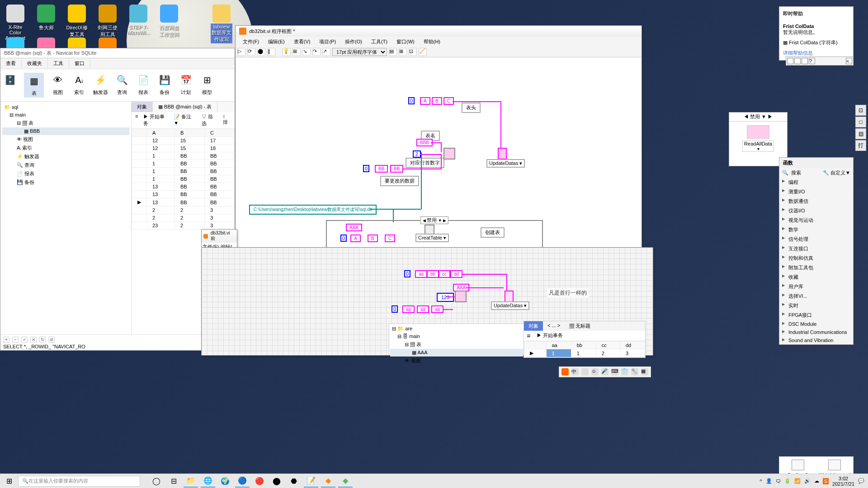  What do you see at coordinates (816, 267) in the screenshot?
I see `palette-category: 附加工具包` at bounding box center [816, 267].